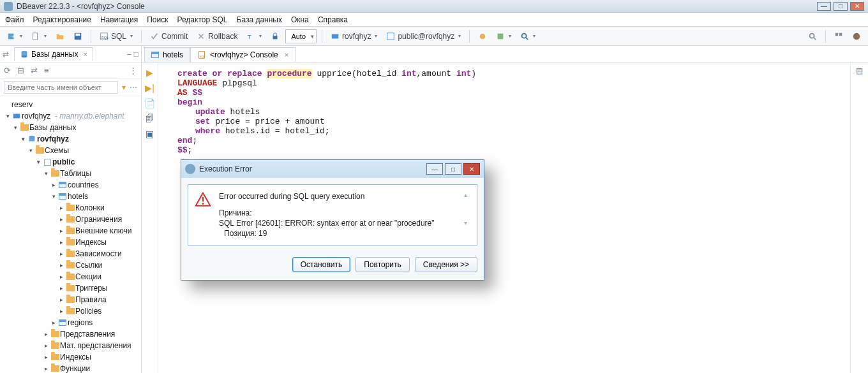  Describe the element at coordinates (217, 36) in the screenshot. I see `rollback-button: Rollback` at that location.